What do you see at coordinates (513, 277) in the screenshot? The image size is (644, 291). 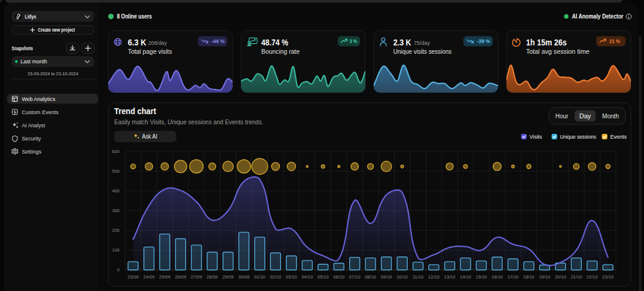 I see `svg-text: 17/10` at bounding box center [513, 277].